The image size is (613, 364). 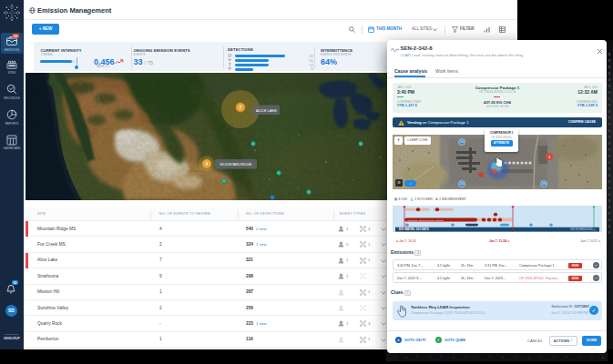 What do you see at coordinates (583, 229) in the screenshot?
I see `svg-text: OGI SCHEDULED ◎` at bounding box center [583, 229].